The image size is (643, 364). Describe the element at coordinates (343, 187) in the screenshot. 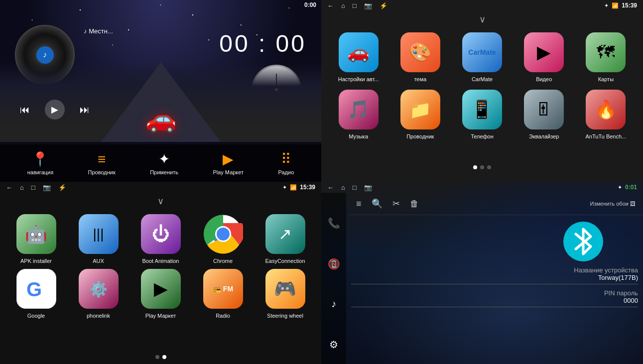

I see `home-icon-q4: ⌂` at that location.